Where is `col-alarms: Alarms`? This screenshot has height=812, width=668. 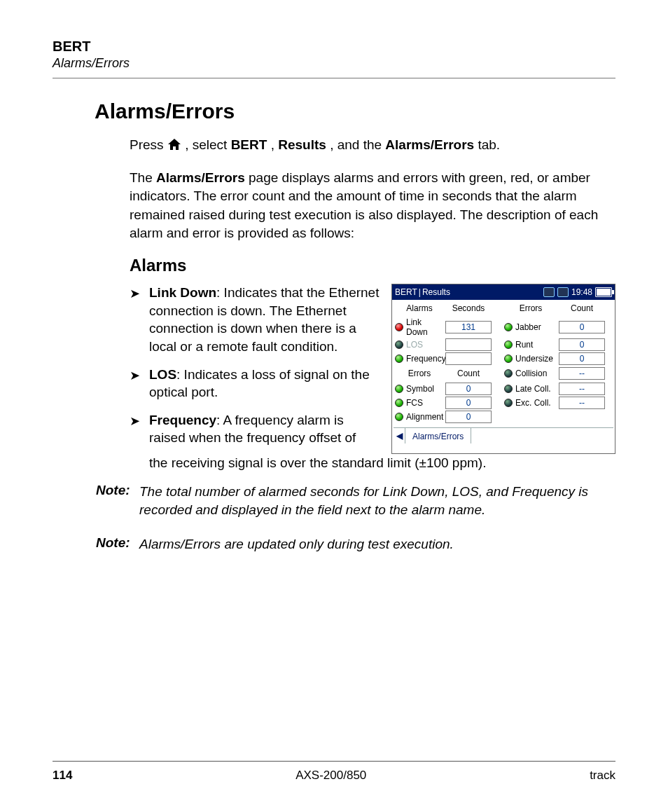 col-alarms: Alarms is located at coordinates (419, 308).